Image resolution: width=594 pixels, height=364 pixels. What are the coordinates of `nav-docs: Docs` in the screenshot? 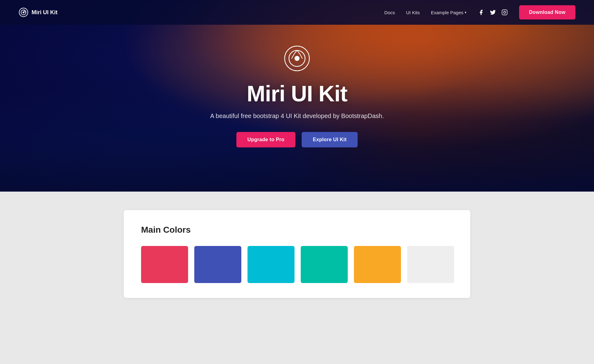 It's located at (390, 12).